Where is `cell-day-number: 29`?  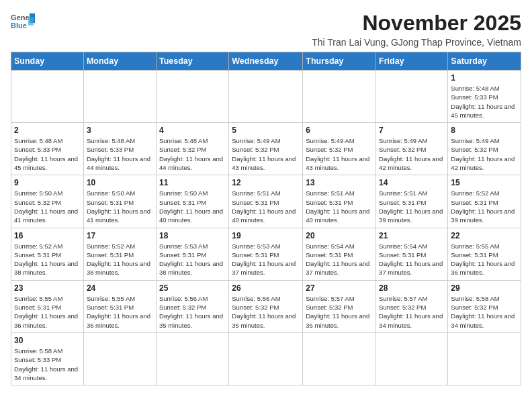
cell-day-number: 29 is located at coordinates (484, 288).